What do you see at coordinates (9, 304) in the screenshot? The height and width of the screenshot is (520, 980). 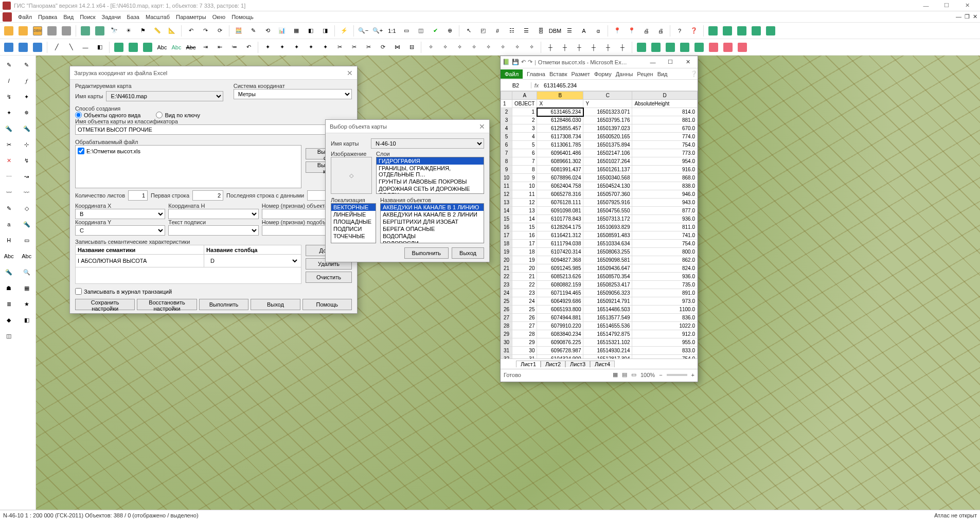 I see `lt-layer-icon: ≣` at bounding box center [9, 304].